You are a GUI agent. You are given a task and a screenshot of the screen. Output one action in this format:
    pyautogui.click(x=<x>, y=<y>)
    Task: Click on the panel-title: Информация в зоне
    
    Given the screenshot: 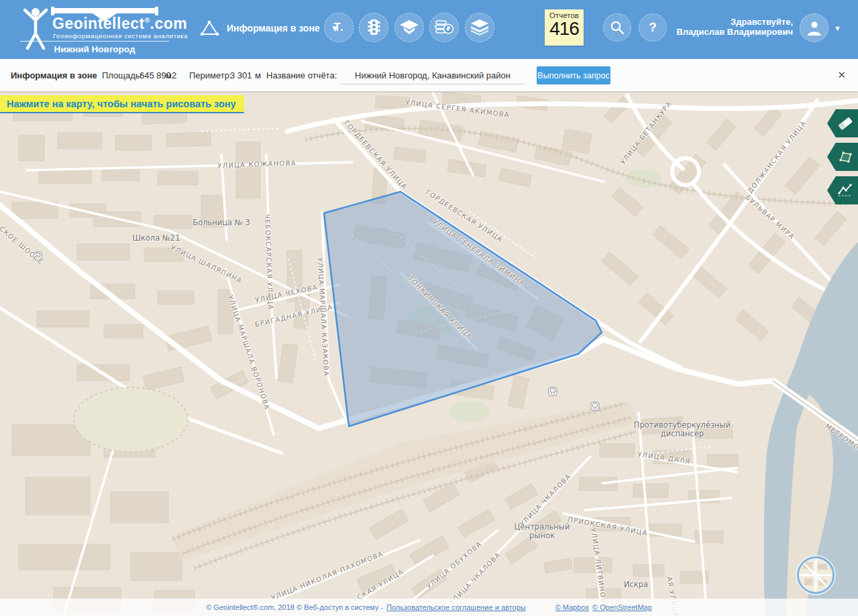 What is the action you would take?
    pyautogui.click(x=54, y=75)
    